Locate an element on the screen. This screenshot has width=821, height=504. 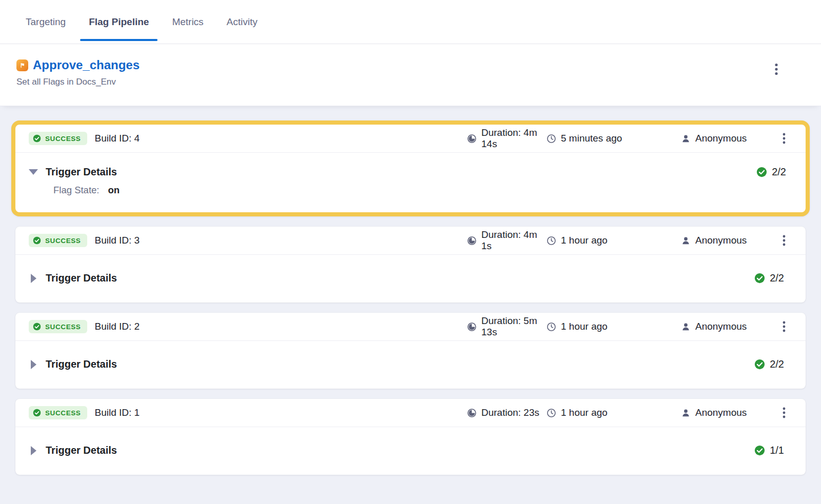
build-meta: Duration: 5m 13s 1 hour ago is located at coordinates (630, 327).